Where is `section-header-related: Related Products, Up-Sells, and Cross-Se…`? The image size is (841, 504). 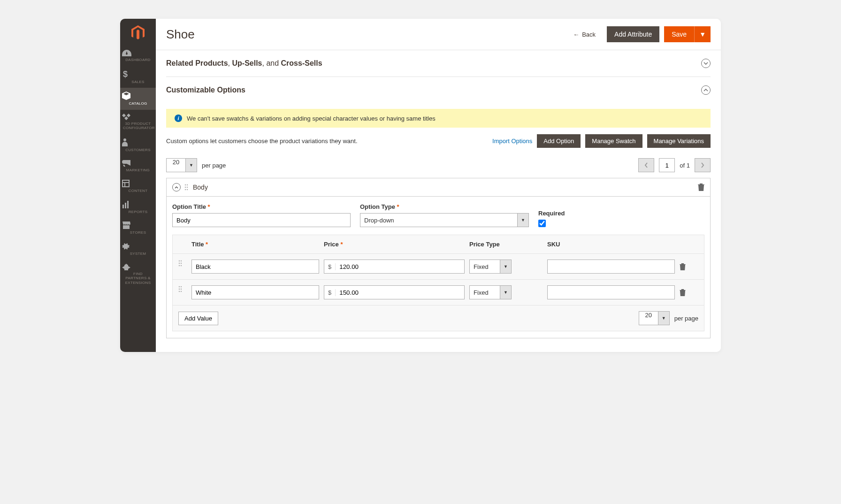 section-header-related: Related Products, Up-Sells, and Cross-Se… is located at coordinates (438, 63).